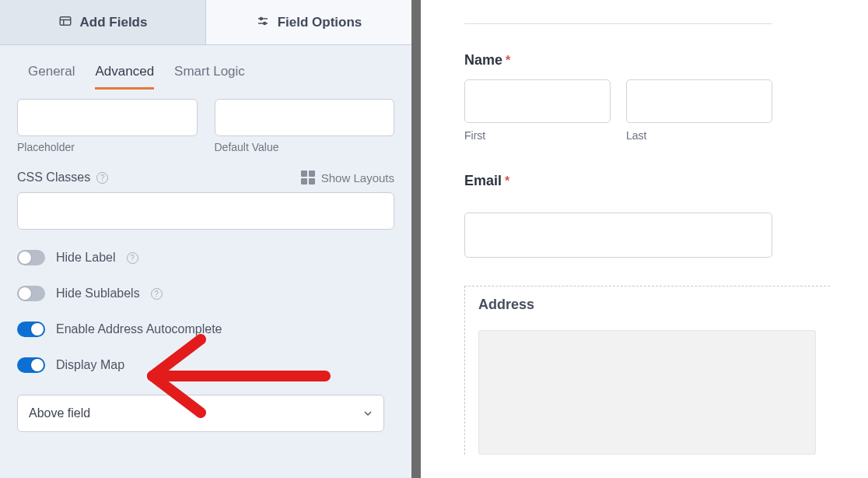 Image resolution: width=868 pixels, height=478 pixels. Describe the element at coordinates (320, 23) in the screenshot. I see `tab-field-options-label: Field Options` at that location.